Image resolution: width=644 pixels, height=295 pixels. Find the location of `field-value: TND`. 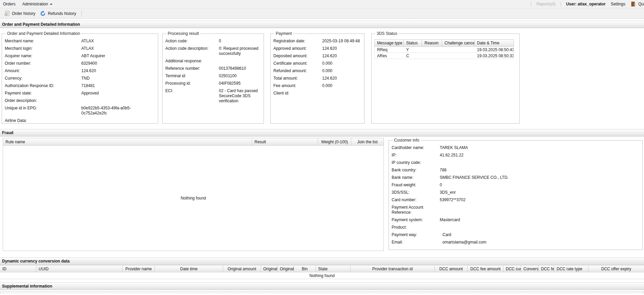

field-value: TND is located at coordinates (118, 79).